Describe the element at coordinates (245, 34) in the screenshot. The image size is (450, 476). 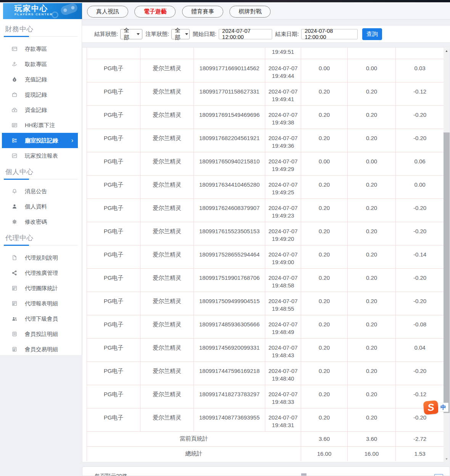
I see `start-date-input: 2024-07-07 12:00:00` at that location.